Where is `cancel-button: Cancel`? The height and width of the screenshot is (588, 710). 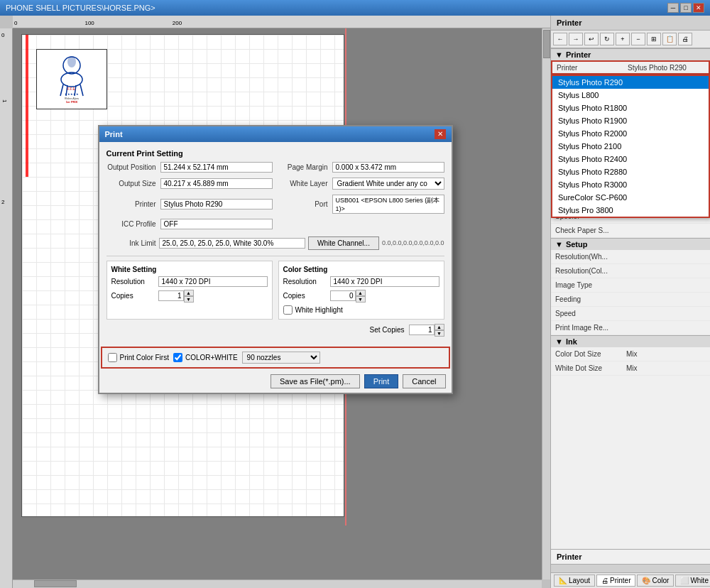
cancel-button: Cancel is located at coordinates (424, 381).